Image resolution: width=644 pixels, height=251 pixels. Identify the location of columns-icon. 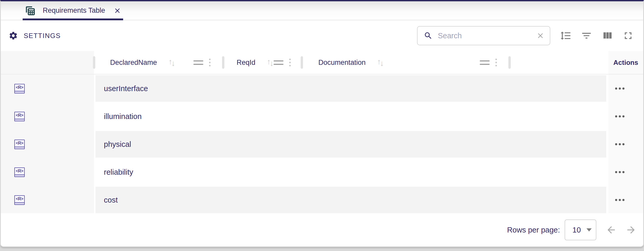
(607, 36).